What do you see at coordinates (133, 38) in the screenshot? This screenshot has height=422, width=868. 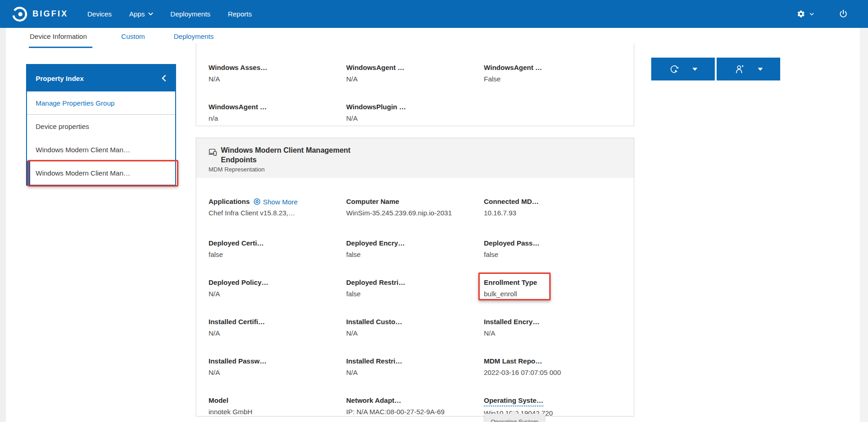 I see `tab-custom: Custom` at bounding box center [133, 38].